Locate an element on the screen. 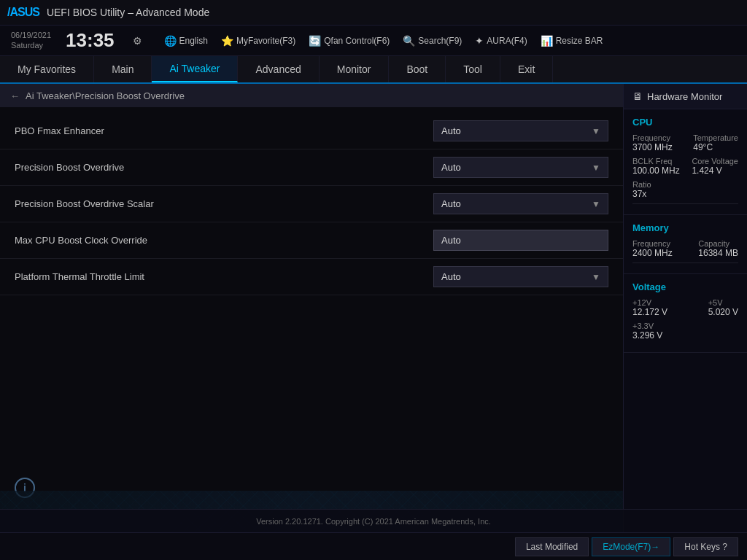 Image resolution: width=747 pixels, height=560 pixels. pbo-scalar-dropdown: Auto ▼ is located at coordinates (521, 204).